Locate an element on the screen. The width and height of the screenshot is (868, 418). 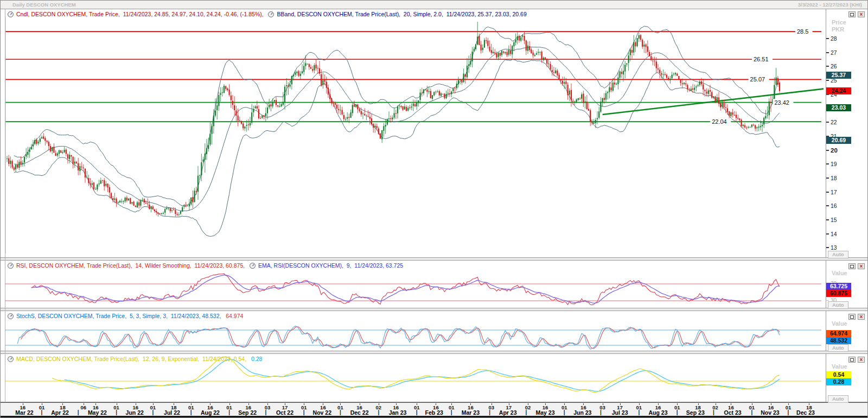
tick-label: 28 is located at coordinates (834, 39).